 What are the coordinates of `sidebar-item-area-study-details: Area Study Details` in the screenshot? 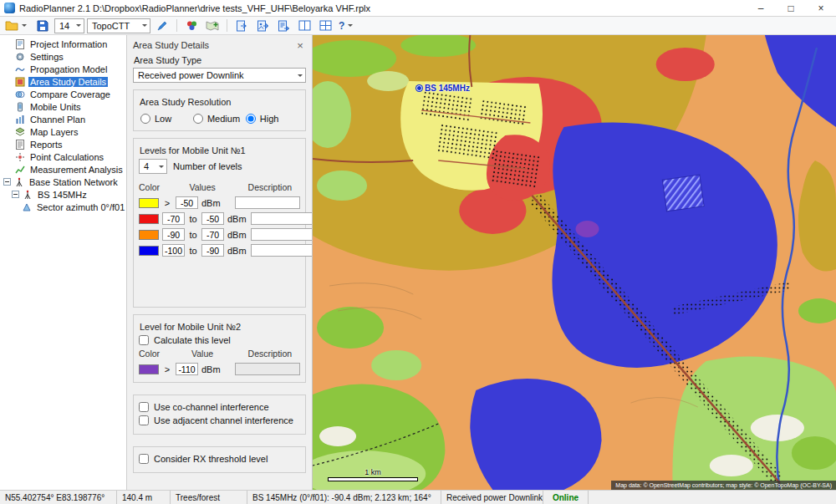 It's located at (64, 82).